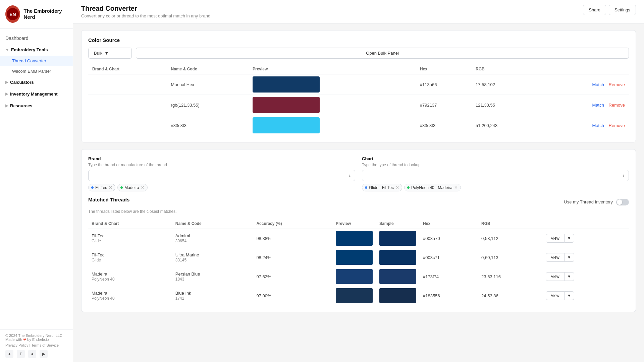 The width and height of the screenshot is (644, 362). What do you see at coordinates (36, 336) in the screenshot?
I see `copyright-text: © 2024 The Embroidery Nerd, LLC.` at bounding box center [36, 336].